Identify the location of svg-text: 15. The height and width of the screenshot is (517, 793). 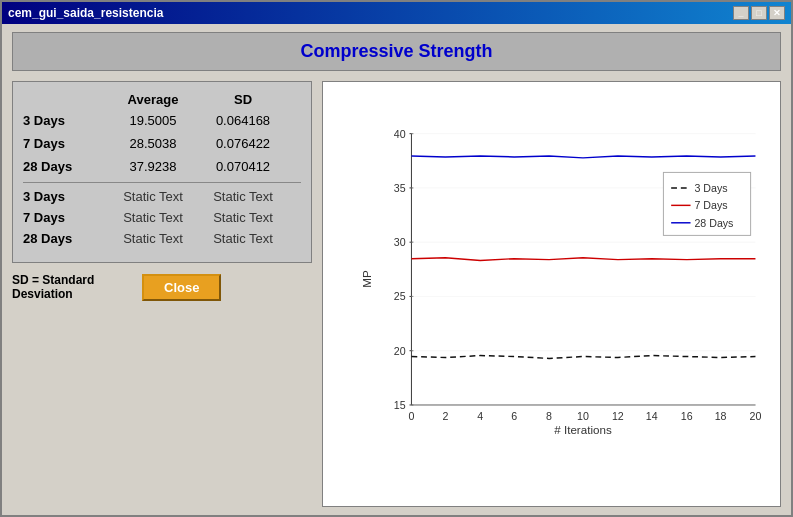
(400, 405).